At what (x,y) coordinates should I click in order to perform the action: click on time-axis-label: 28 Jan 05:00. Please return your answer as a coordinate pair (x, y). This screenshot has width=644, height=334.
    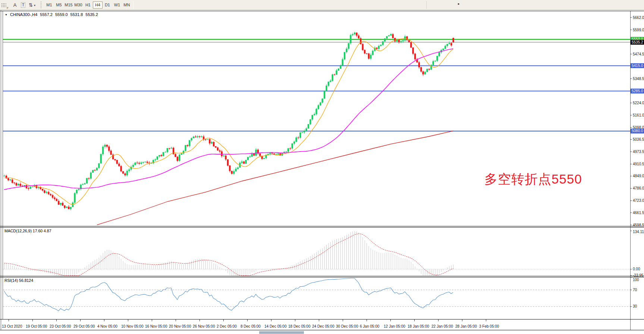
    Looking at the image, I should click on (466, 326).